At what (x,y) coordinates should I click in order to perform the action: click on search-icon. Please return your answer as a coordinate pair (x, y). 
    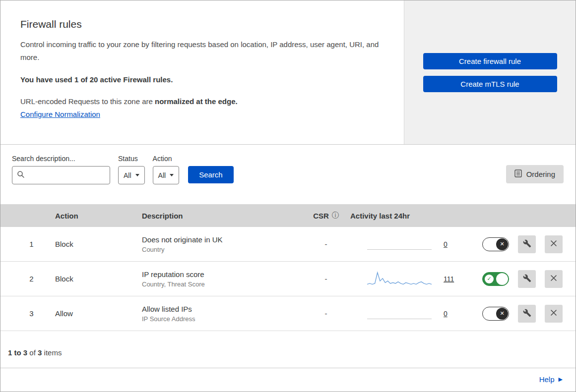
    Looking at the image, I should click on (21, 175).